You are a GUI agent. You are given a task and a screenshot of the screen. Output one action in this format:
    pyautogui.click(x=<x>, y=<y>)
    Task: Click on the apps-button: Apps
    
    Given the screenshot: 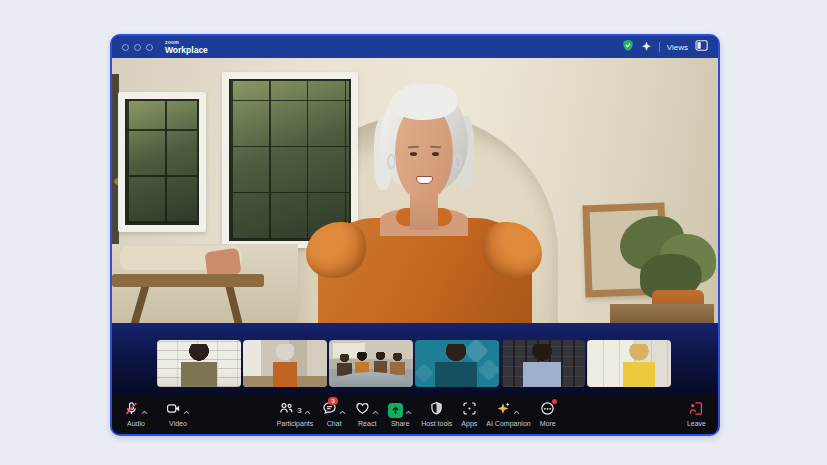 What is the action you would take?
    pyautogui.click(x=469, y=414)
    